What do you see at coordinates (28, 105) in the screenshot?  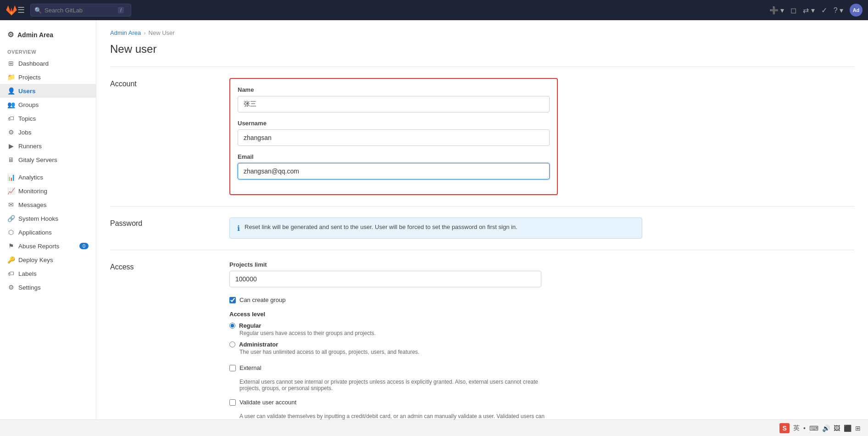 I see `sidebar-item-label: Groups` at bounding box center [28, 105].